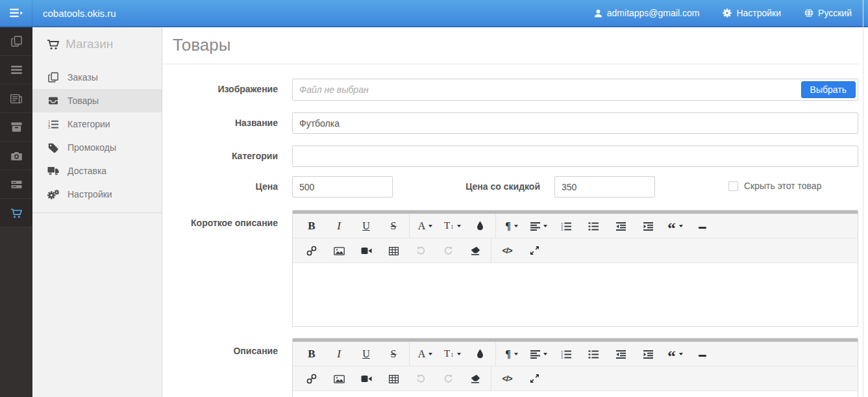 This screenshot has height=397, width=868. What do you see at coordinates (53, 77) in the screenshot?
I see `orders-icon` at bounding box center [53, 77].